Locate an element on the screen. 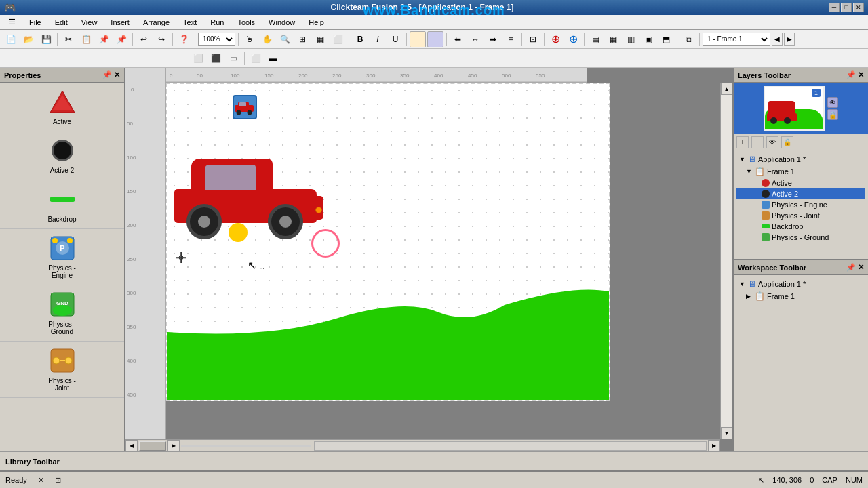  scroll-track-h is located at coordinates (510, 446).